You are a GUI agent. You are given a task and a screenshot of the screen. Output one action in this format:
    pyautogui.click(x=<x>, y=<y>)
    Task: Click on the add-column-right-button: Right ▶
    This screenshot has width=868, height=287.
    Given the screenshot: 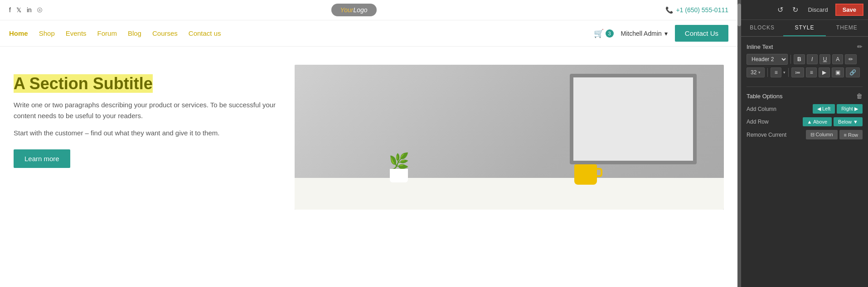 What is the action you would take?
    pyautogui.click(x=849, y=109)
    